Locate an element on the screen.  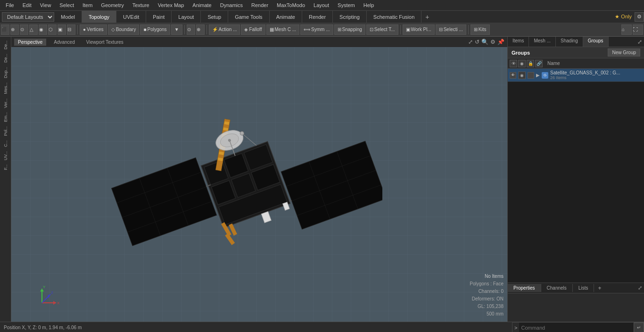
tool-symm-btn: ⟺ Symm ... is located at coordinates (317, 30).